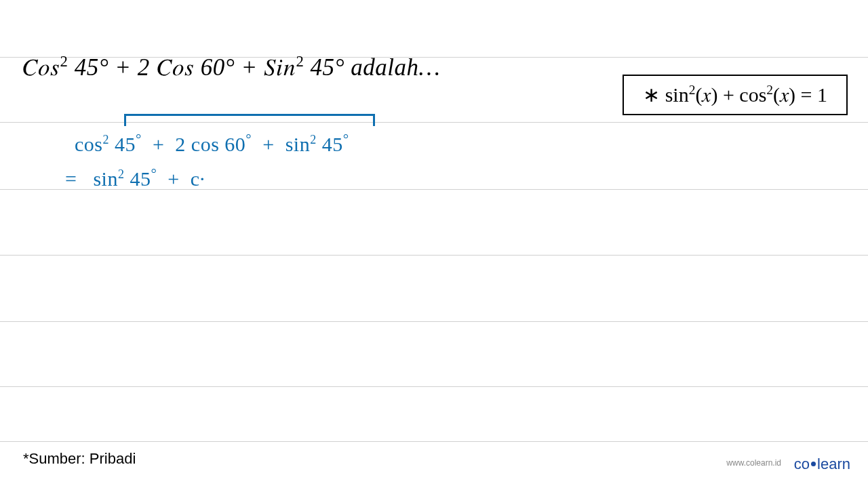 The image size is (868, 488). What do you see at coordinates (735, 95) in the screenshot?
I see `identity-box: ∗ sin2(𝑥) + cos2(𝑥) = 1` at bounding box center [735, 95].